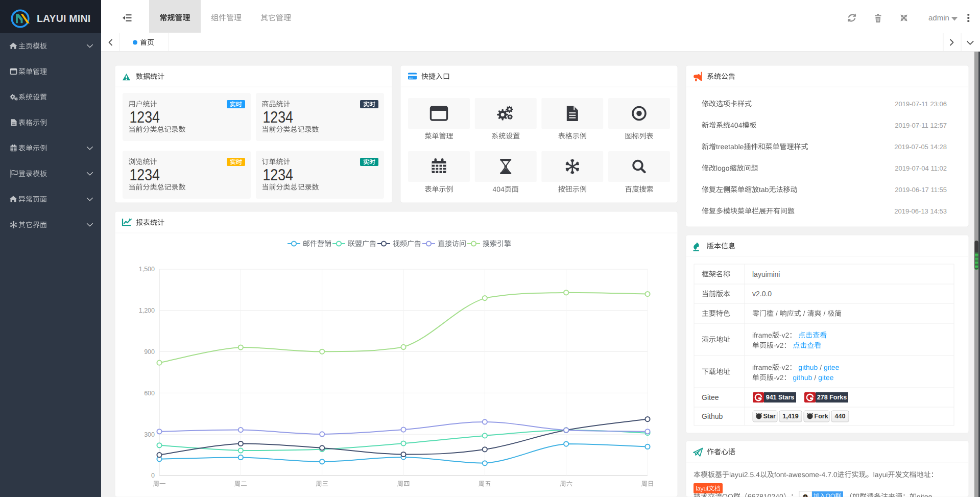 Image resolution: width=980 pixels, height=497 pixels. Describe the element at coordinates (920, 147) in the screenshot. I see `svg-text: 2019-07-05 14:28` at that location.